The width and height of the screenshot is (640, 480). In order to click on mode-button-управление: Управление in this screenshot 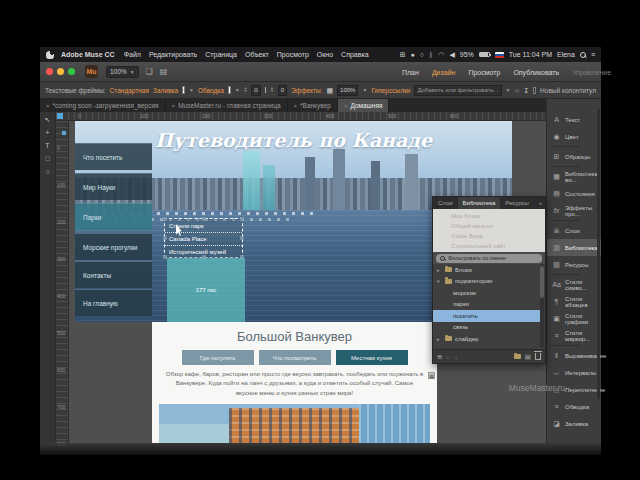, I will do `click(592, 72)`.